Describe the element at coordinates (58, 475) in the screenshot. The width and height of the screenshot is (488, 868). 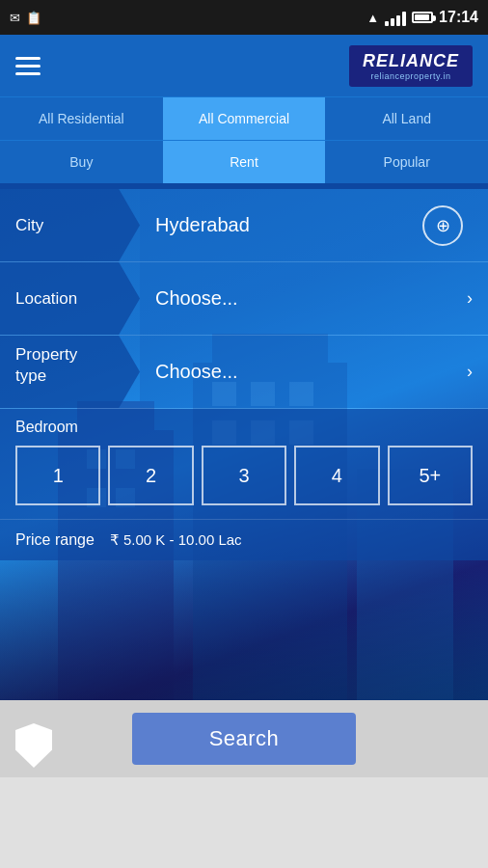
I see `bedroom-btn-1: 1` at that location.